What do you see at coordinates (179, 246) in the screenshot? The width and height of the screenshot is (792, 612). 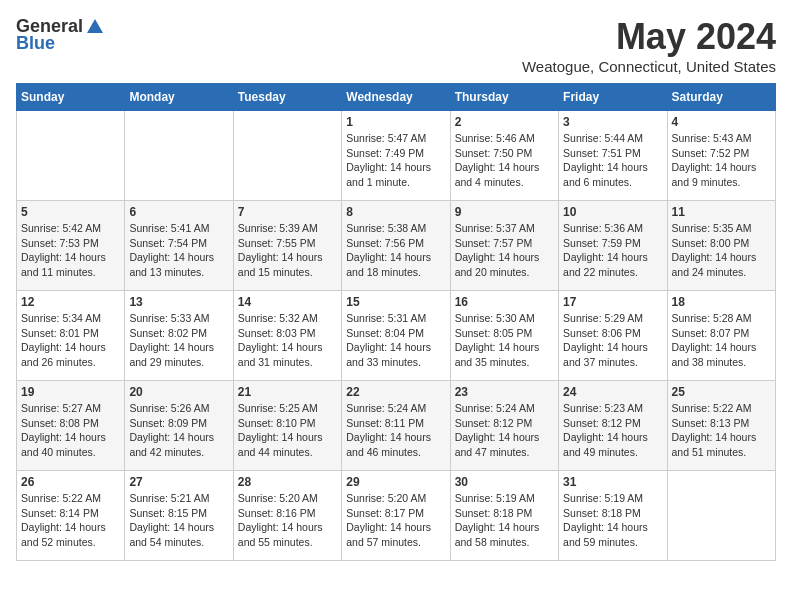 I see `calendar-cell: 6Sunrise: 5:41 AM Sunset: 7:54 PM Daylig…` at bounding box center [179, 246].